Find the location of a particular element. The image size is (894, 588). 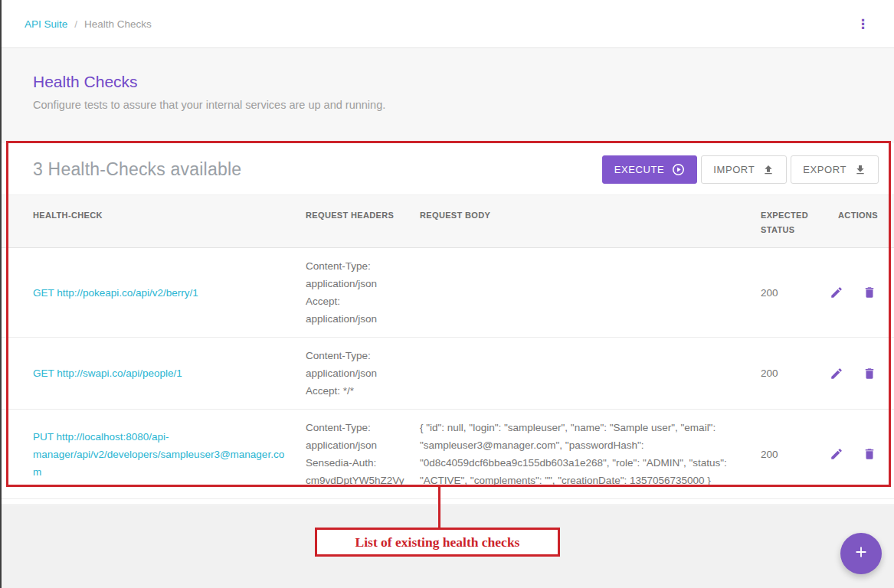

top-bar: API Suite / Health Checks ⋮ is located at coordinates (447, 24).